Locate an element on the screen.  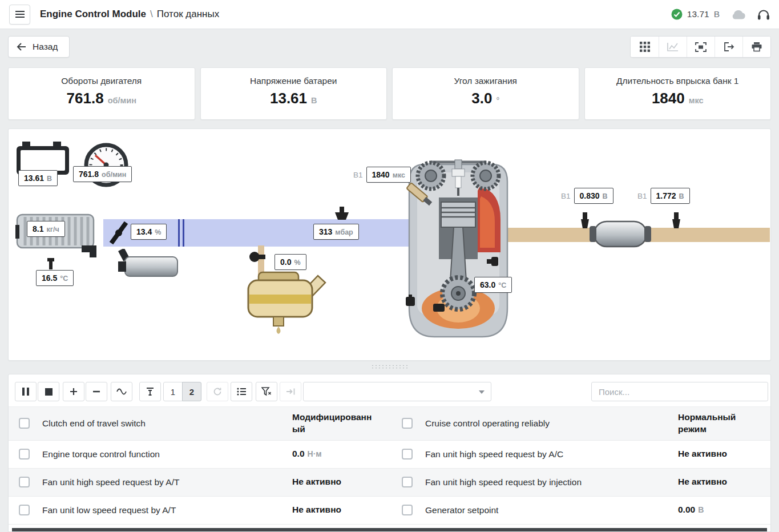
page-title-section: Поток данных is located at coordinates (188, 14).